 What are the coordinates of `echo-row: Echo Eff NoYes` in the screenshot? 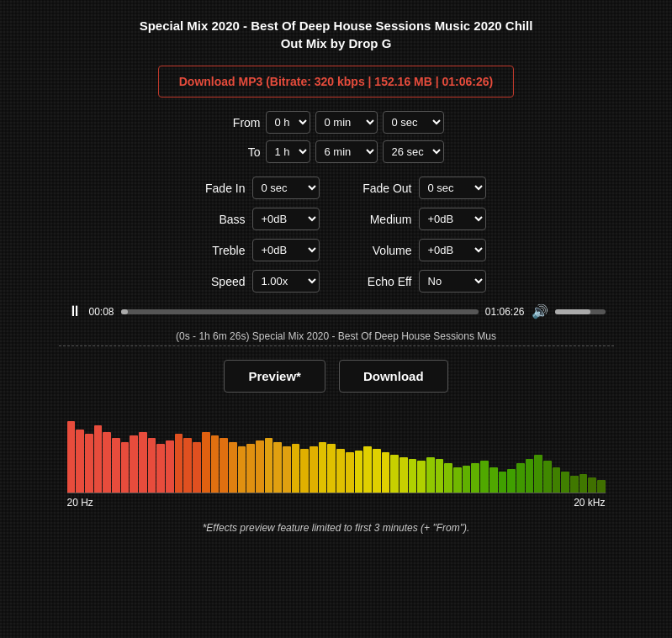 It's located at (475, 281).